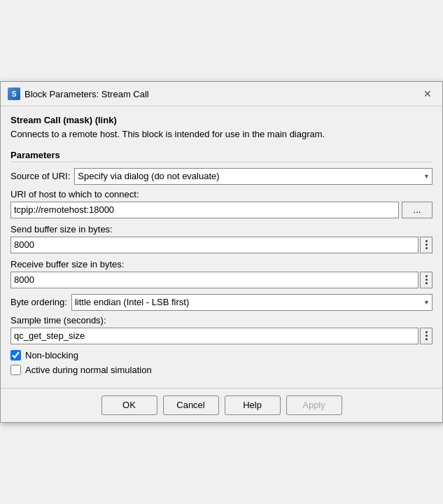  Describe the element at coordinates (221, 302) in the screenshot. I see `byte-ordering-row: Byte ordering: little endian (Intel - LS…` at that location.